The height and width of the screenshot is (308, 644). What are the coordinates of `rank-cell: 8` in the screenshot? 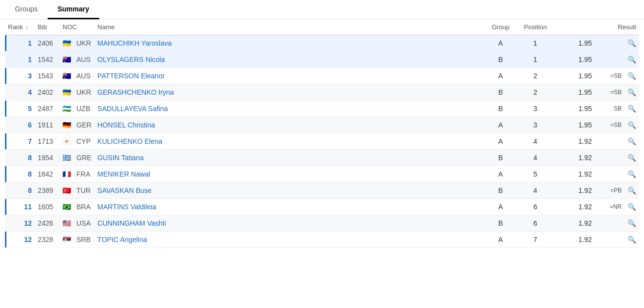 It's located at (20, 158).